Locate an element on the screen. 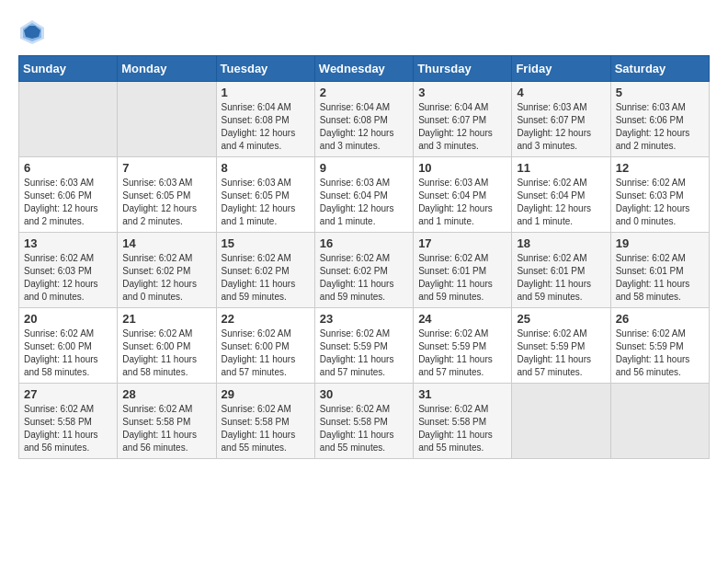 This screenshot has height=563, width=728. calendar-week-row: 1Sunrise: 6:04 AM Sunset: 6:08 PM Daylig… is located at coordinates (364, 120).